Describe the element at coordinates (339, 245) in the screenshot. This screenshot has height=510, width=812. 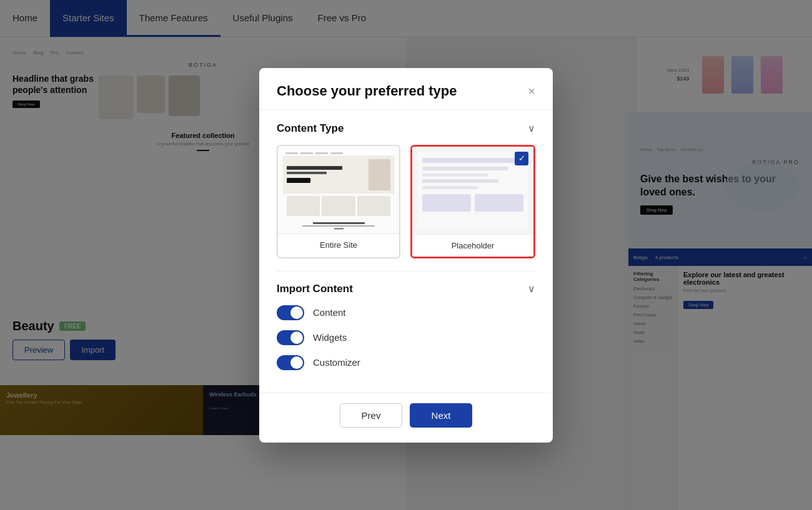
I see `entire-site-label: Entire Site` at that location.